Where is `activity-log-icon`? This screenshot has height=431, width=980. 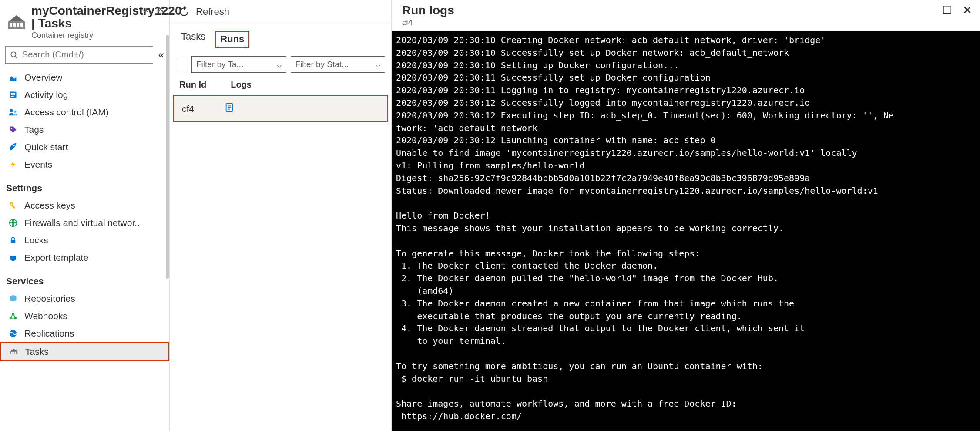 activity-log-icon is located at coordinates (13, 95).